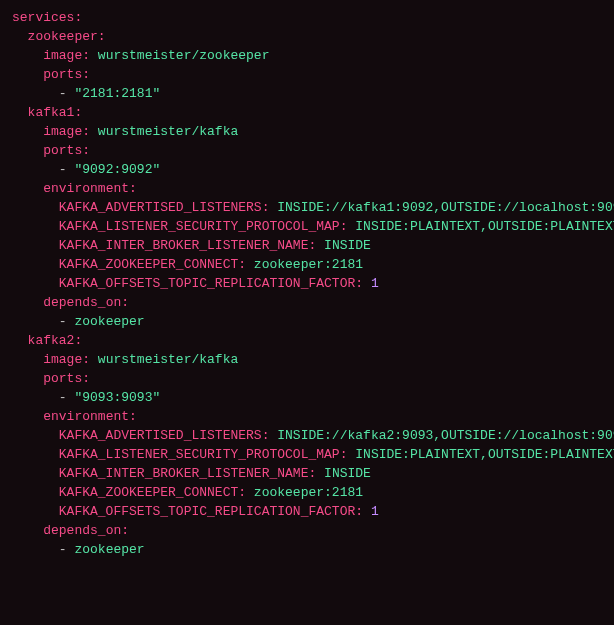 Image resolution: width=614 pixels, height=625 pixels. I want to click on token-key: zookeeper:, so click(67, 36).